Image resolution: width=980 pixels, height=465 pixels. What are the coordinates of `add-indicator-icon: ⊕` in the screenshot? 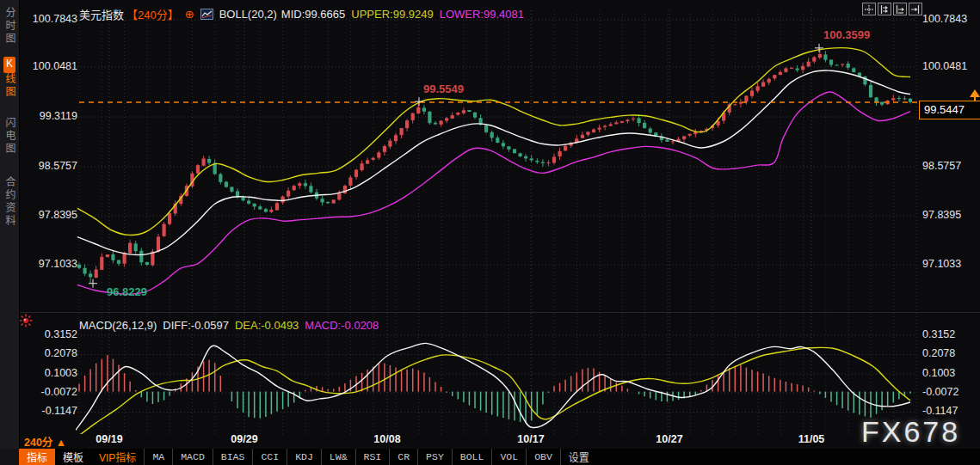 It's located at (189, 14).